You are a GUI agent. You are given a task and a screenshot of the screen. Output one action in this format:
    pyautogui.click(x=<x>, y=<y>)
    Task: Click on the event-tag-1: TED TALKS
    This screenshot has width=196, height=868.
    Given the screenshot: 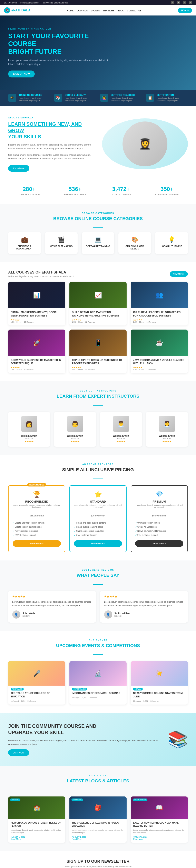 What is the action you would take?
    pyautogui.click(x=17, y=689)
    